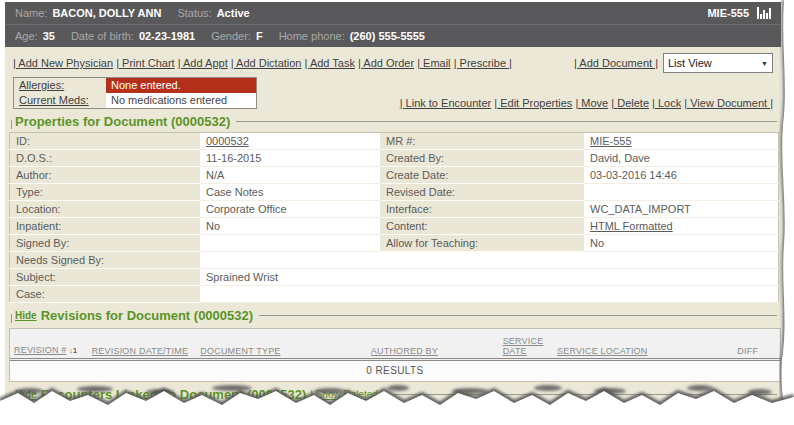 The height and width of the screenshot is (425, 794). Describe the element at coordinates (290, 176) in the screenshot. I see `prop-value-author: N/A` at that location.